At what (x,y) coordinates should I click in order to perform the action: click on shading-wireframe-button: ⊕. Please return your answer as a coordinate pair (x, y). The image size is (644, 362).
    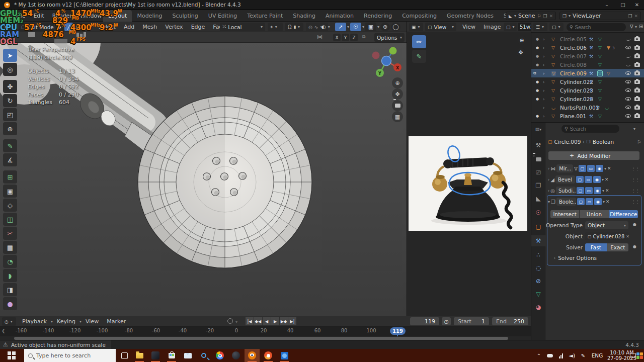
    Looking at the image, I should click on (385, 27).